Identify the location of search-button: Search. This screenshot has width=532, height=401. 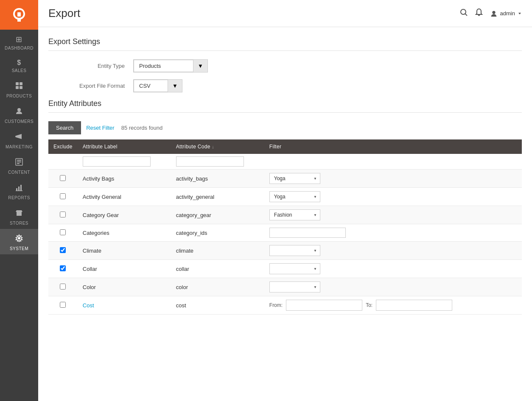
(64, 128).